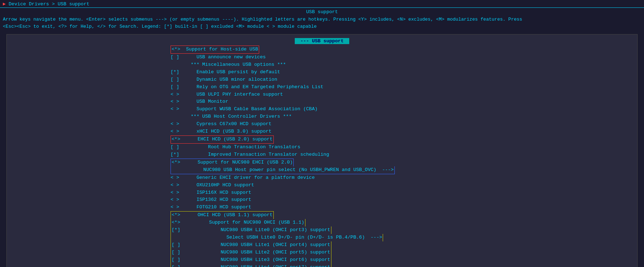  Describe the element at coordinates (215, 50) in the screenshot. I see `highlighted-item-red: <*> Support for Host-side USB` at that location.